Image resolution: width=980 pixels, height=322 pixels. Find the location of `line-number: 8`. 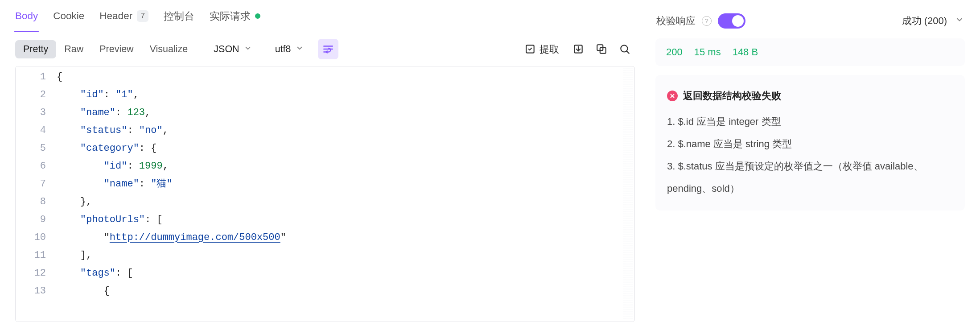

line-number: 8 is located at coordinates (31, 202).